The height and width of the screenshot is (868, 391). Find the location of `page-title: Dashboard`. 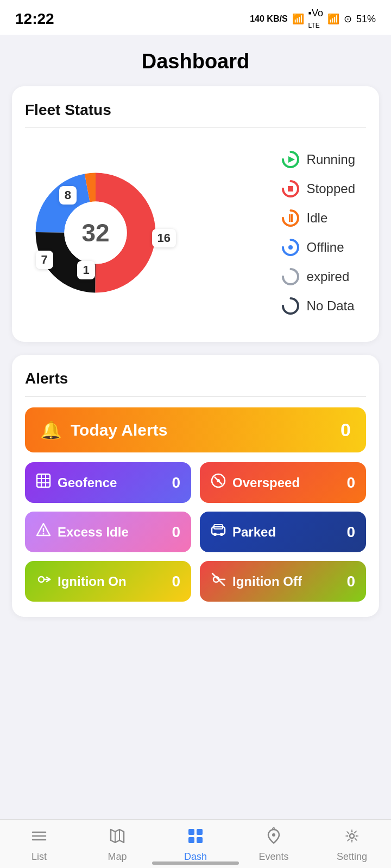

page-title: Dashboard is located at coordinates (195, 61).